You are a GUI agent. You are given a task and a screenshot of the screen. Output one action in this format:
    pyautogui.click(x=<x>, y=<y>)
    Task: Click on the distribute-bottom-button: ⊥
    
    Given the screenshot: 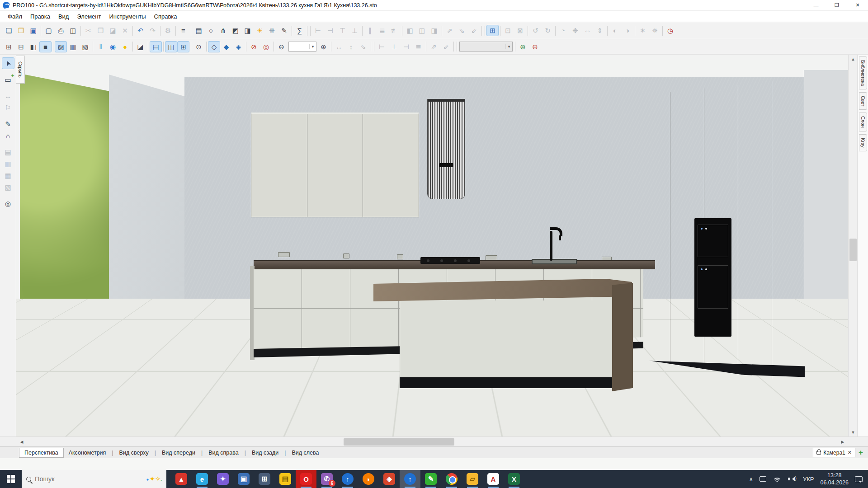 What is the action you would take?
    pyautogui.click(x=354, y=31)
    